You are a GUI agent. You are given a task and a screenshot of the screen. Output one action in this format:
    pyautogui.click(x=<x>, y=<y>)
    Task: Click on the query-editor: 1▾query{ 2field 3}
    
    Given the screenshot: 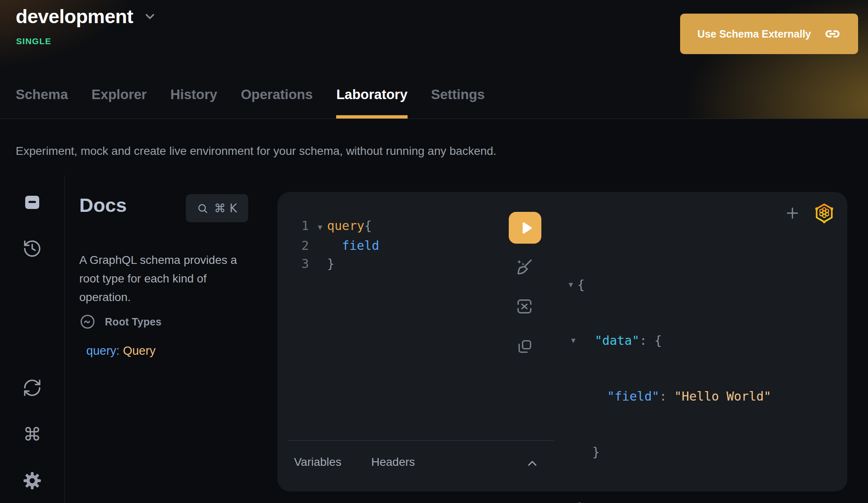 What is the action you would take?
    pyautogui.click(x=337, y=245)
    